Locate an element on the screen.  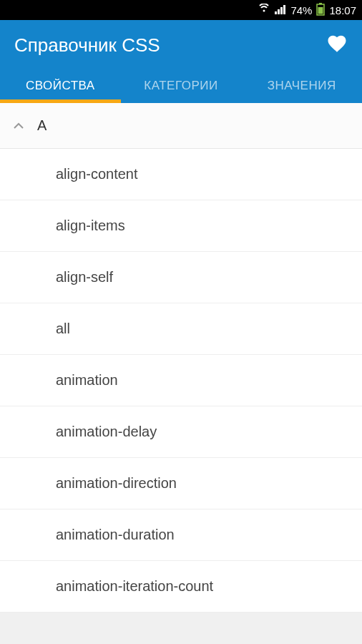
page-title: Справочник CSS is located at coordinates (87, 46).